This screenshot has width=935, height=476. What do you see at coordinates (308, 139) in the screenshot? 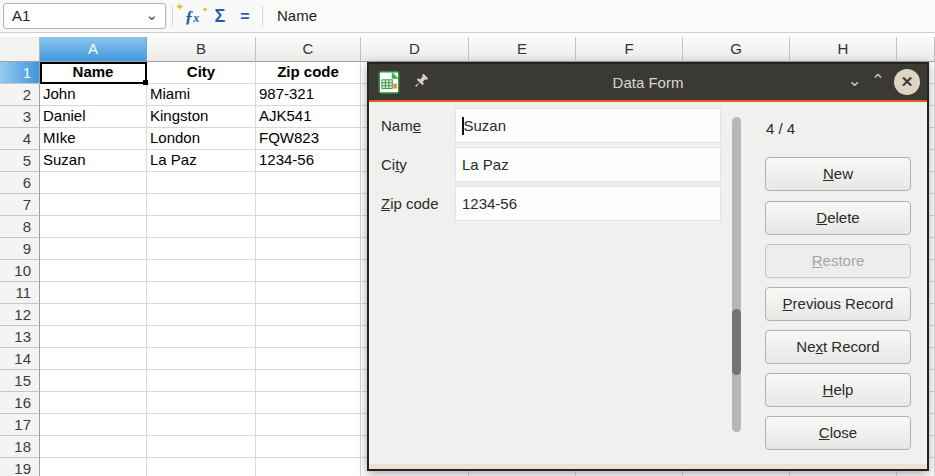
I see `cell-C4: FQW823` at bounding box center [308, 139].